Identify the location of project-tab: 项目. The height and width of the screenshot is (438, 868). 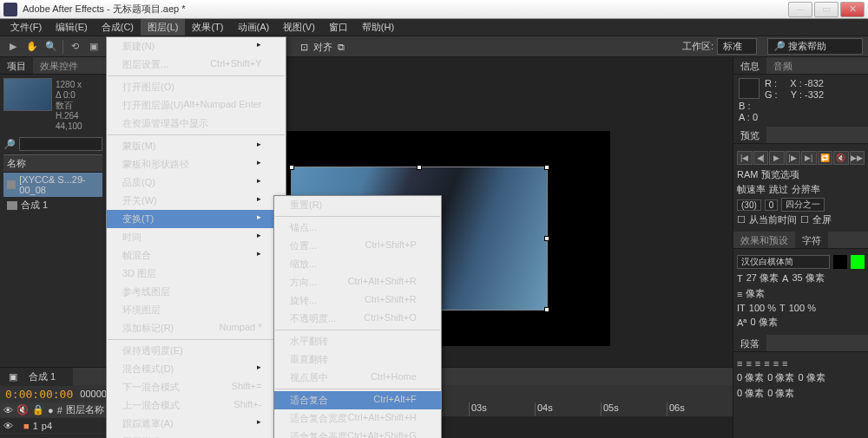
(16, 66).